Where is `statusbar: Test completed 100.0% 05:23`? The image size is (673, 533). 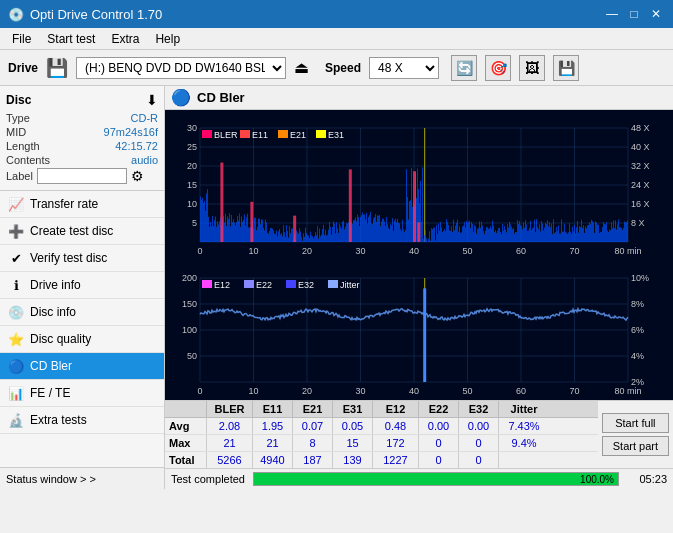
statusbar: Test completed 100.0% 05:23 is located at coordinates (419, 478).